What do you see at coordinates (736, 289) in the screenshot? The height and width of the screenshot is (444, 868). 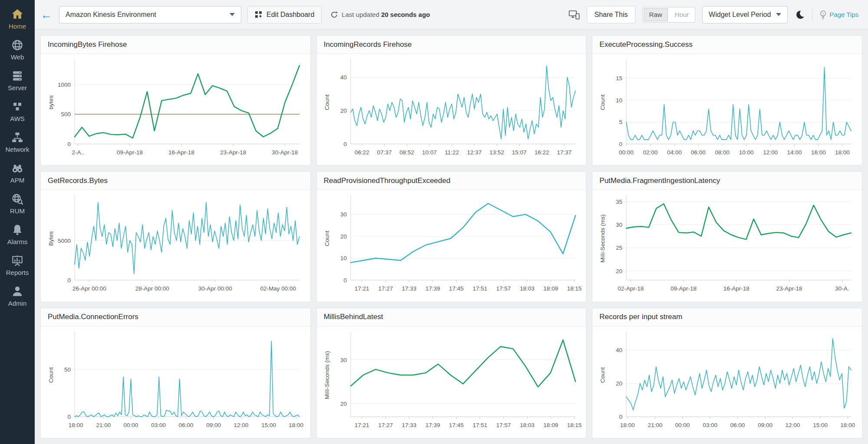 I see `svg-text: 16-Apr-18` at bounding box center [736, 289].